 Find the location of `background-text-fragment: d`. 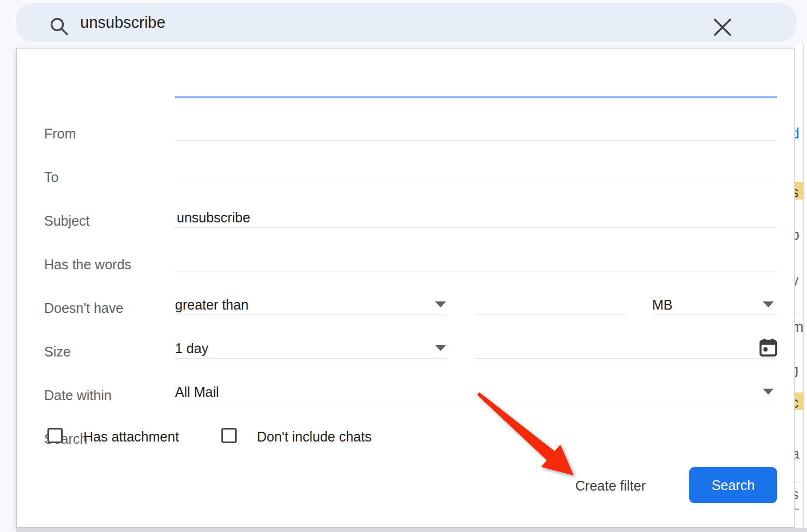

background-text-fragment: d is located at coordinates (797, 134).